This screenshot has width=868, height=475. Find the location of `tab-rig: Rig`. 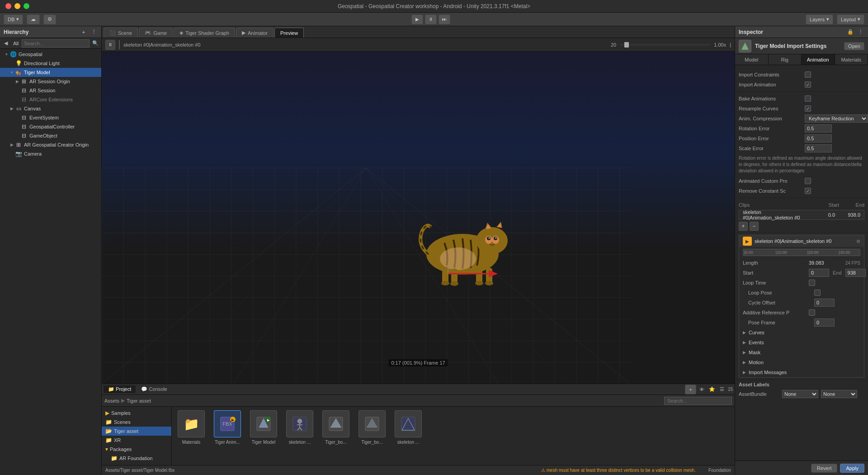

tab-rig: Rig is located at coordinates (785, 60).